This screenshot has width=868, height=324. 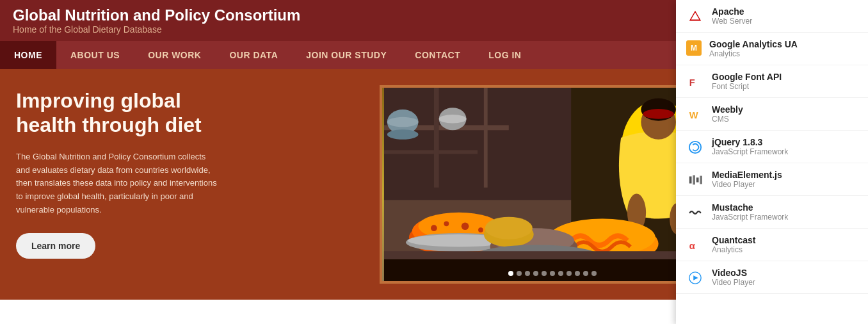 I want to click on carousel-dots, so click(x=552, y=273).